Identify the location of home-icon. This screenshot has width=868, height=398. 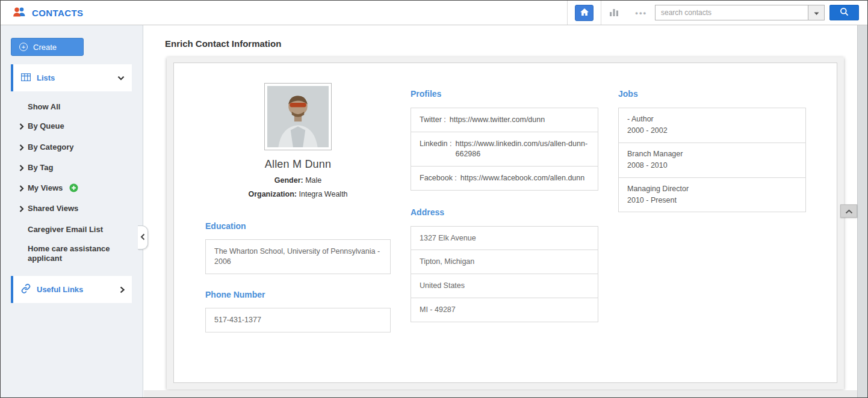
(584, 13).